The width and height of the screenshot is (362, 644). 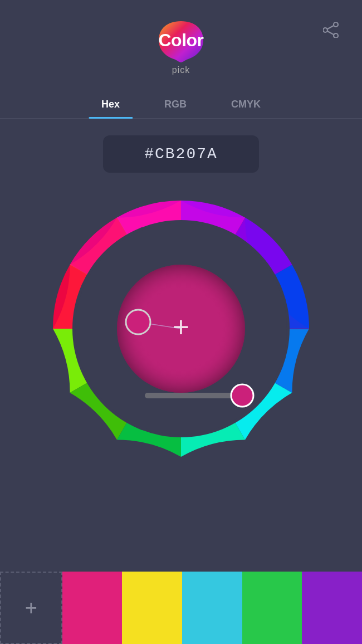 I want to click on swatch-yellow, so click(x=152, y=608).